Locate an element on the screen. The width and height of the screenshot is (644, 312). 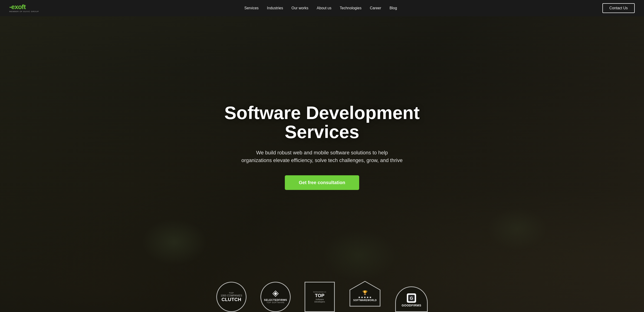
nav-item-industries: Industries is located at coordinates (275, 8).